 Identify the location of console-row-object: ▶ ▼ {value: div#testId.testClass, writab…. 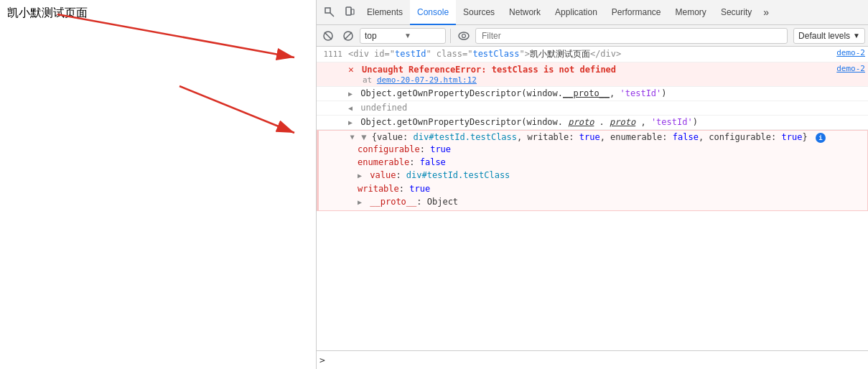
(592, 171).